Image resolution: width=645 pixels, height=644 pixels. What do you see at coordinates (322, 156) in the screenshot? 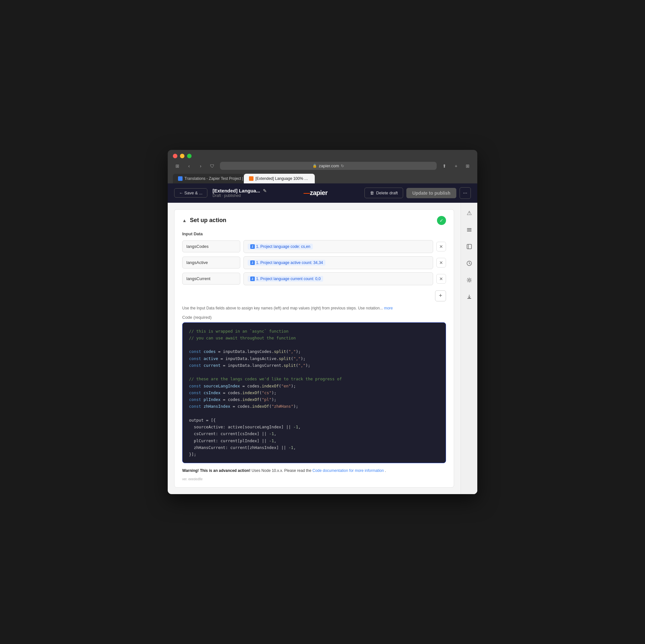
I see `traffic-lights` at bounding box center [322, 156].